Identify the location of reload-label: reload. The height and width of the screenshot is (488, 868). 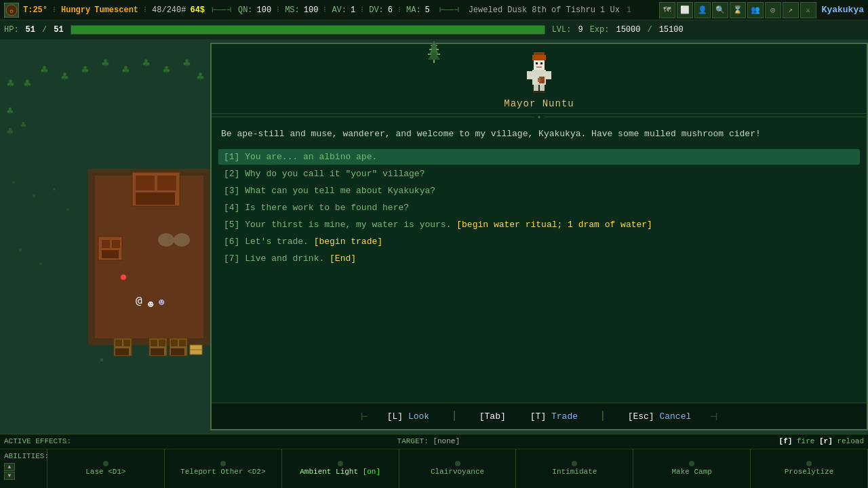
(850, 441).